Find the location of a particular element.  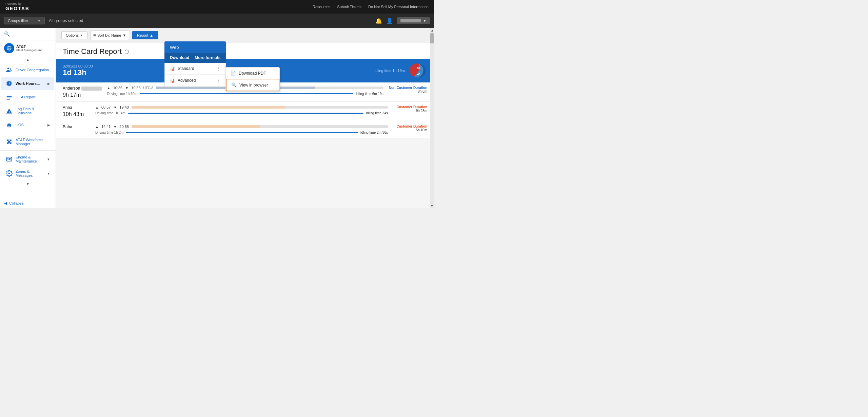

anderson-end: 19:53 is located at coordinates (136, 88).